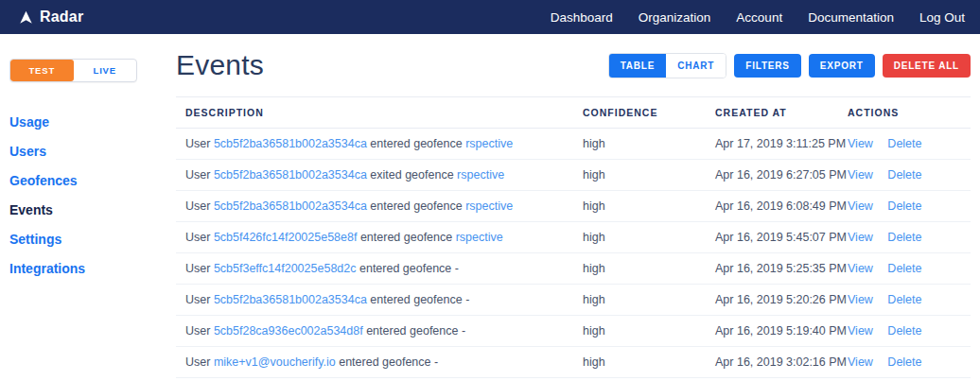 Image resolution: width=980 pixels, height=381 pixels. I want to click on table-view-button: TABLE, so click(638, 66).